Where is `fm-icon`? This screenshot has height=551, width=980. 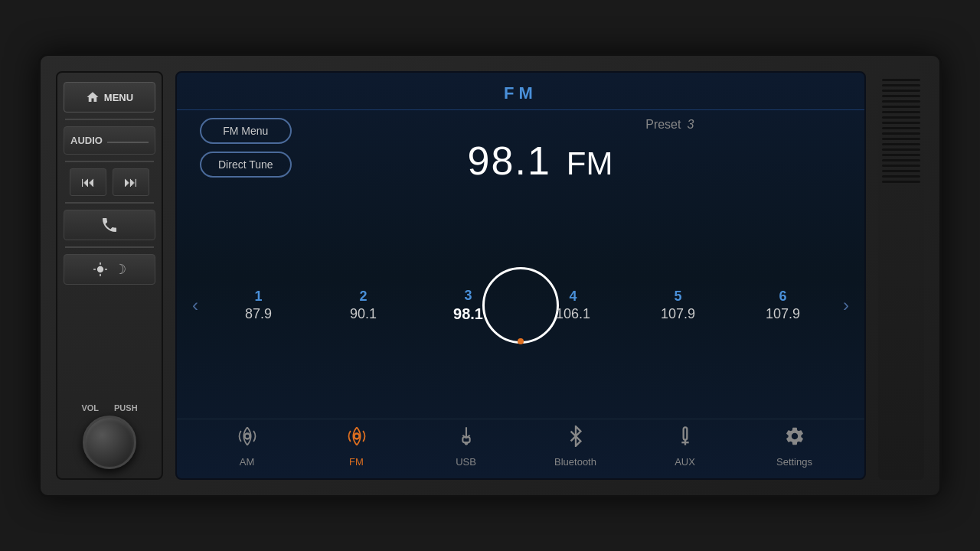
fm-icon is located at coordinates (357, 439).